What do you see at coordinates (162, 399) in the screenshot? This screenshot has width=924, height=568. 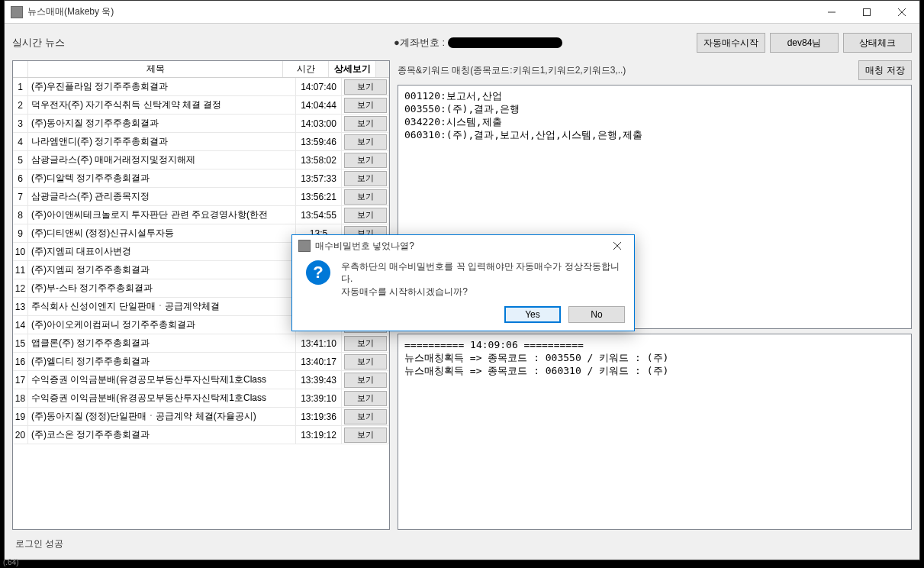 I see `news-row-title: 수익증권 이익금분배(유경공모부동산투자신탁제1호Class` at bounding box center [162, 399].